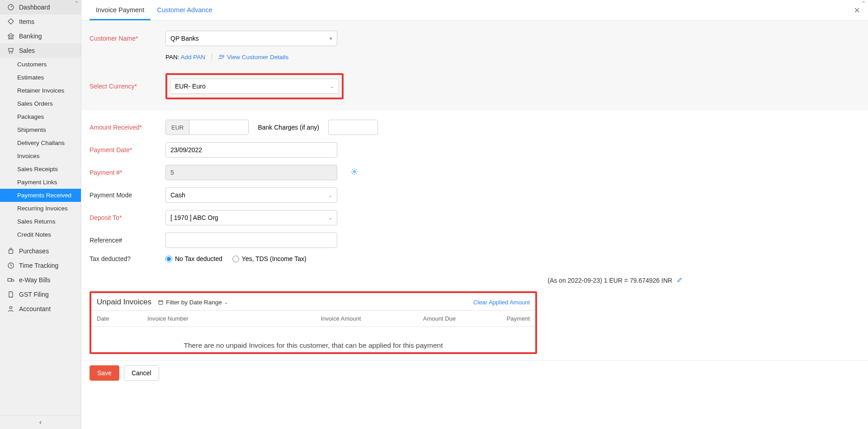 The image size is (868, 429). What do you see at coordinates (34, 294) in the screenshot?
I see `nav-label: GST Filing` at bounding box center [34, 294].